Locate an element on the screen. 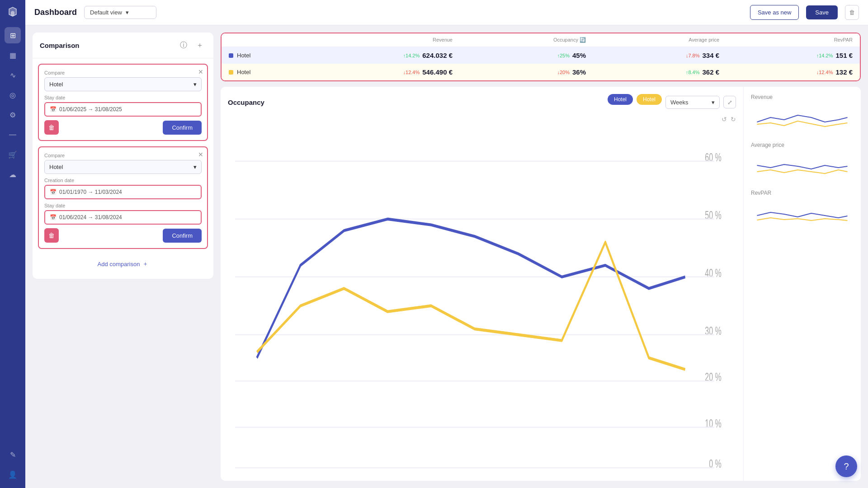 This screenshot has width=868, height=488. redo-button: ↻ is located at coordinates (733, 119).